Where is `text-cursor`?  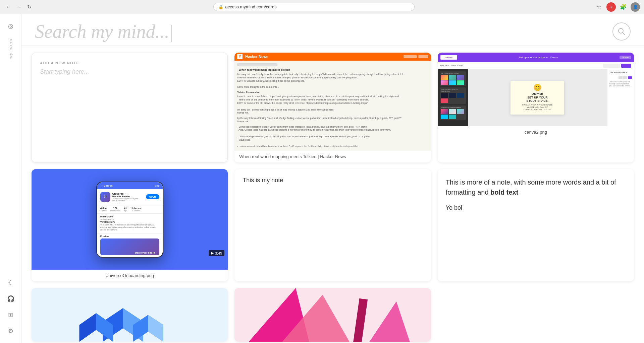
text-cursor is located at coordinates (171, 33).